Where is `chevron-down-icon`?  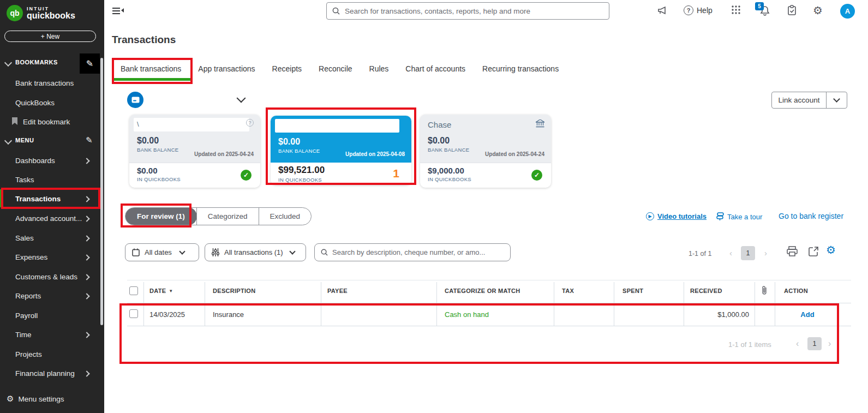
chevron-down-icon is located at coordinates (182, 251).